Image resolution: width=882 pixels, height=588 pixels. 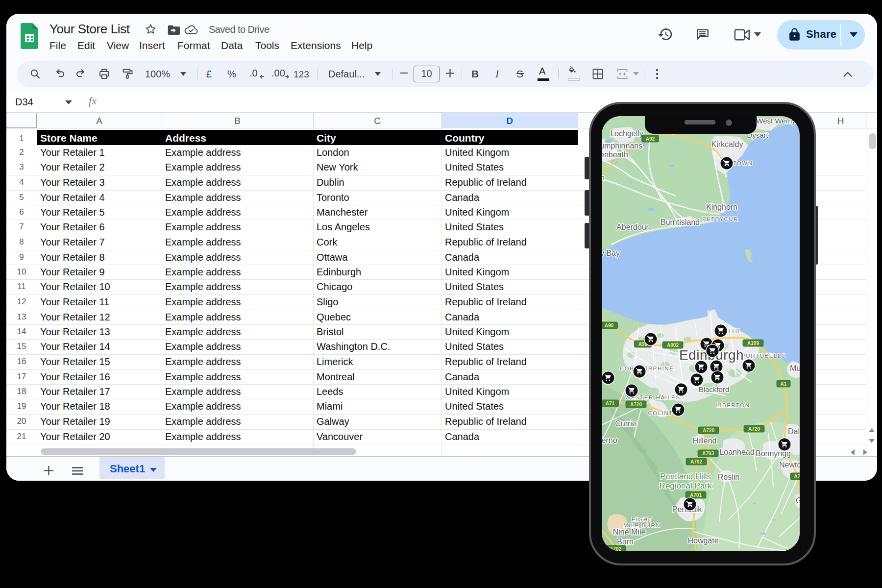 I want to click on svg-text: Currie, so click(x=626, y=423).